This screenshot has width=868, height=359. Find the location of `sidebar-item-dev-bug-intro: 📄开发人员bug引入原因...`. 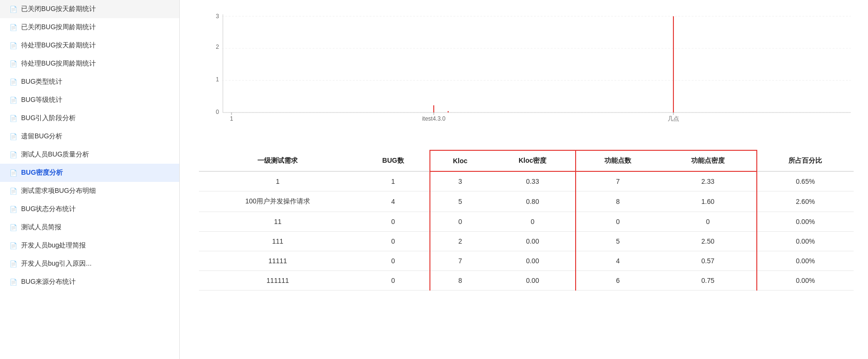

sidebar-item-dev-bug-intro: 📄开发人员bug引入原因... is located at coordinates (90, 264).